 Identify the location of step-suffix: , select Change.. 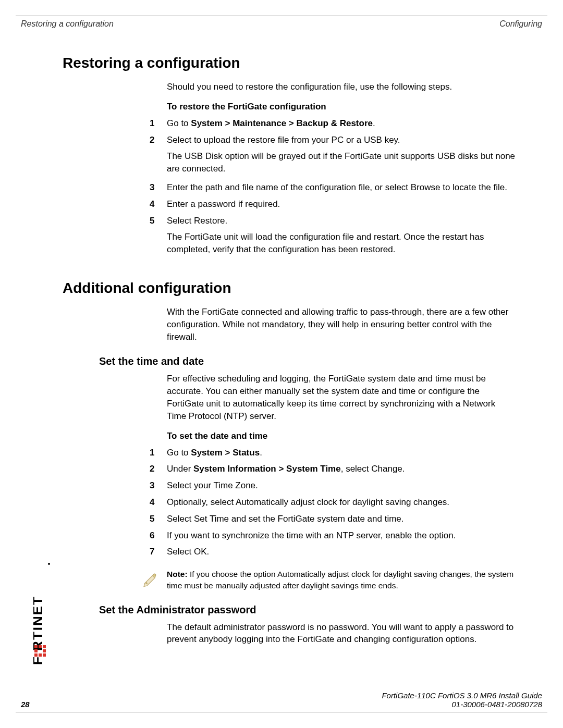
(373, 469).